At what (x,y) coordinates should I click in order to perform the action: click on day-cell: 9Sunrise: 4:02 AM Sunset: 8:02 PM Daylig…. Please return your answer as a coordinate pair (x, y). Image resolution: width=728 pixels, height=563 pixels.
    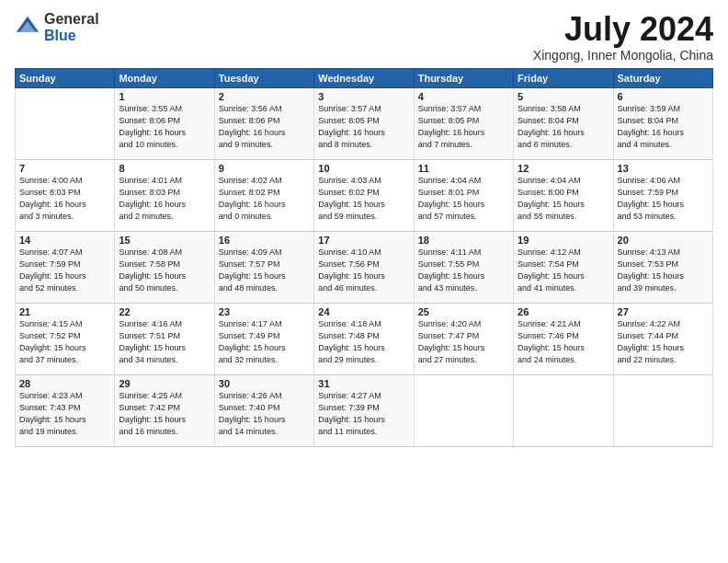
    Looking at the image, I should click on (264, 195).